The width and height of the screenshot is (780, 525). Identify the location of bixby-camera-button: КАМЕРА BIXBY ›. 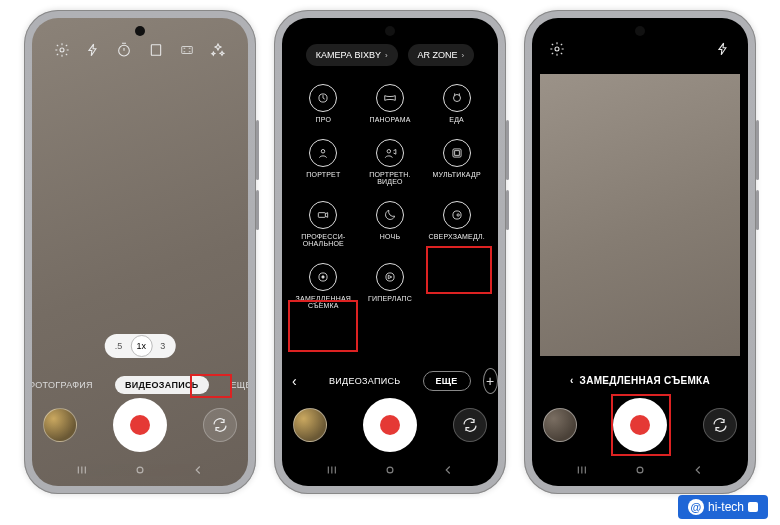
(352, 55).